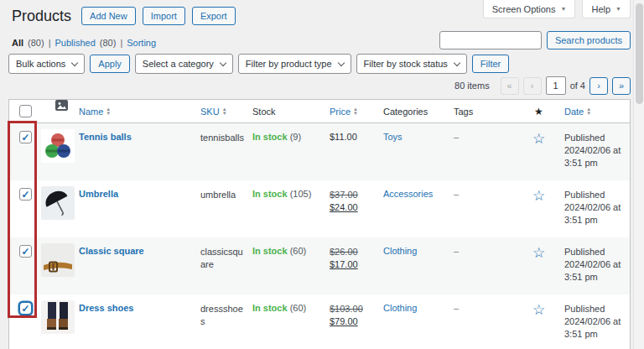  I want to click on product-price-old: $26.00, so click(354, 252).